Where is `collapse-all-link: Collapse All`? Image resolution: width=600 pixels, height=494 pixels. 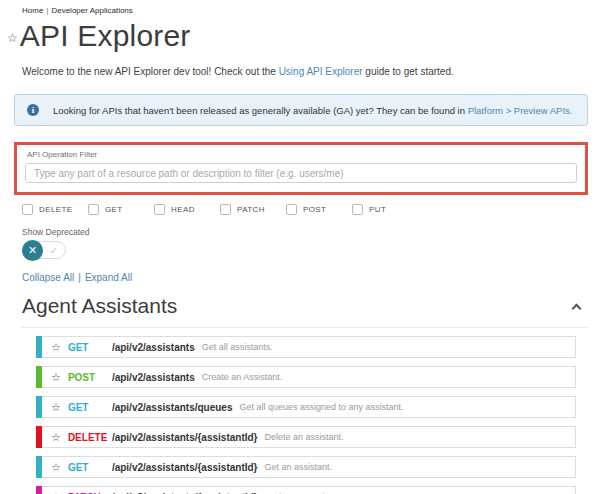
collapse-all-link: Collapse All is located at coordinates (48, 278).